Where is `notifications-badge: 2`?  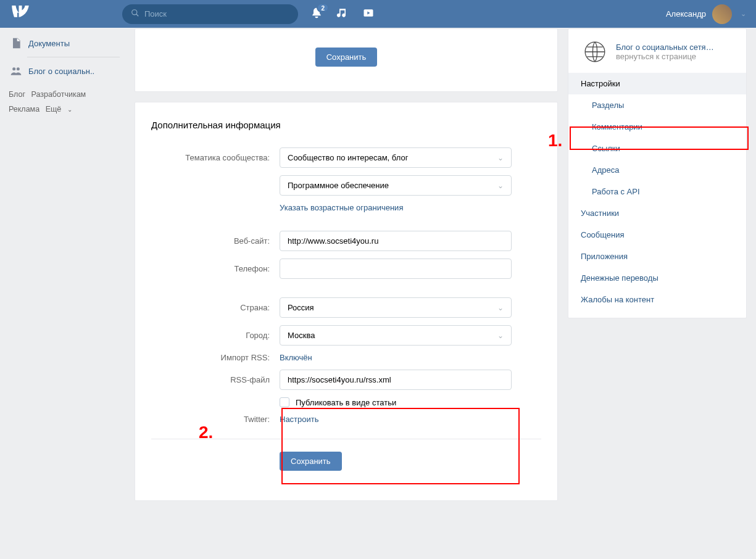
notifications-badge: 2 is located at coordinates (323, 7).